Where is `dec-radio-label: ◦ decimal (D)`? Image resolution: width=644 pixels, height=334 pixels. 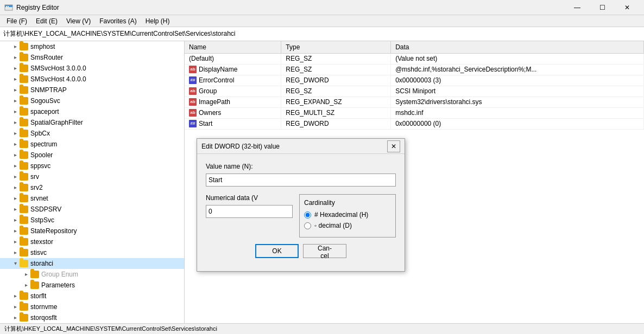
dec-radio-label: ◦ decimal (D) is located at coordinates (333, 226).